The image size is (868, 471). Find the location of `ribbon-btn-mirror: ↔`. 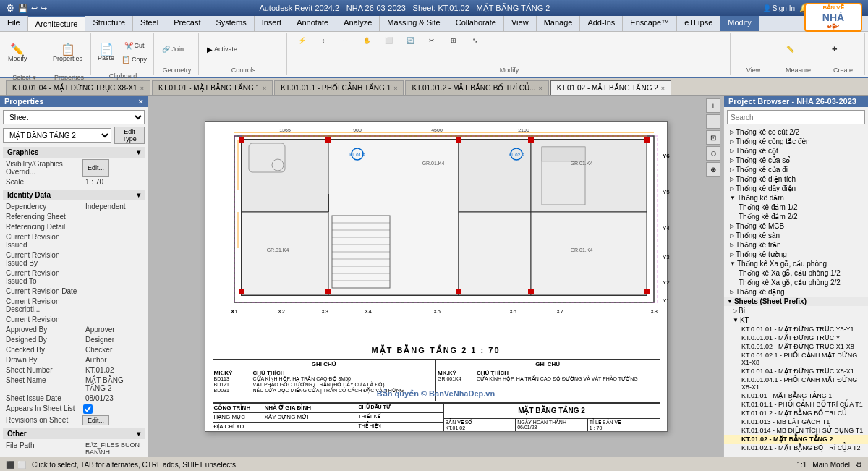

ribbon-btn-mirror: ↔ is located at coordinates (345, 41).